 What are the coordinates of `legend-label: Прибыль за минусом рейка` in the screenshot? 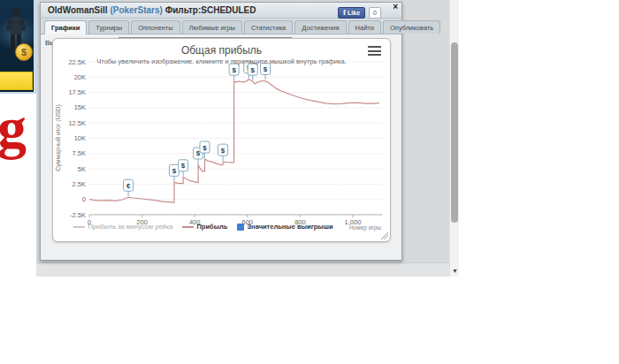 It's located at (130, 226).